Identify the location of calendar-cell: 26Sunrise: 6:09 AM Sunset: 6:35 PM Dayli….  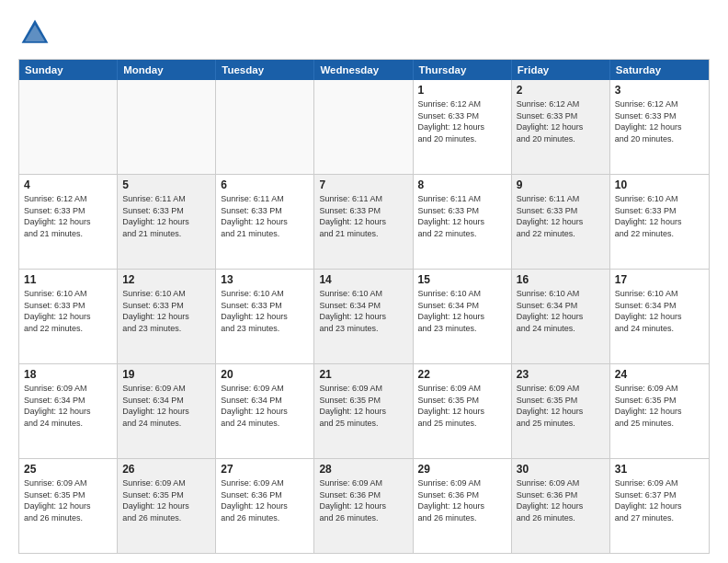
(167, 506).